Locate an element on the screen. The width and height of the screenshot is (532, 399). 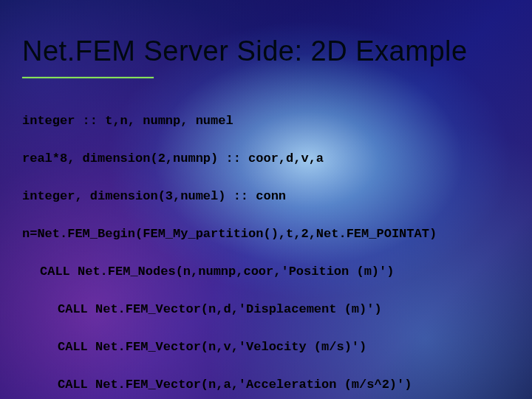
title-underline is located at coordinates (88, 78).